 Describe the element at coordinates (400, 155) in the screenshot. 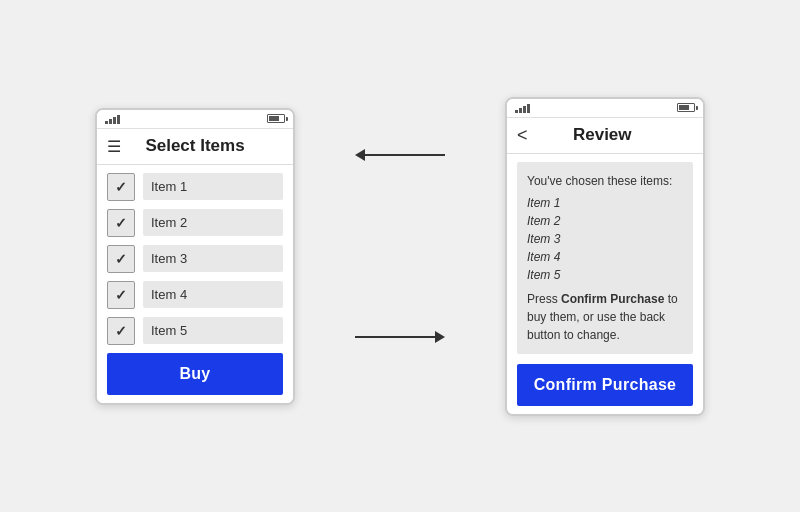

I see `arrow-backward` at that location.